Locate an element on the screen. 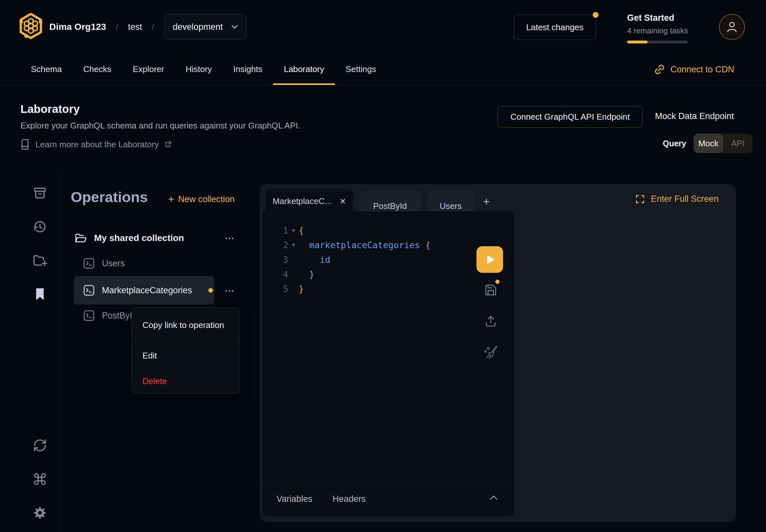 This screenshot has width=766, height=532. tab-explorer: Explorer is located at coordinates (149, 69).